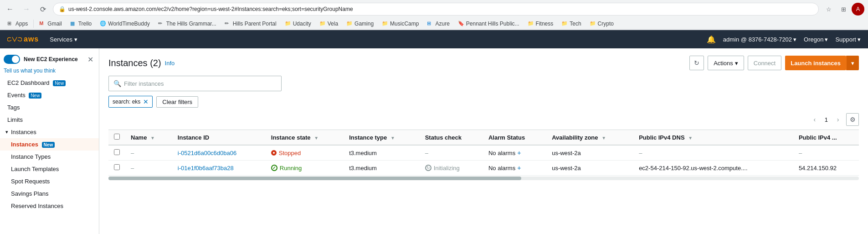  I want to click on info-link: Info, so click(170, 63).